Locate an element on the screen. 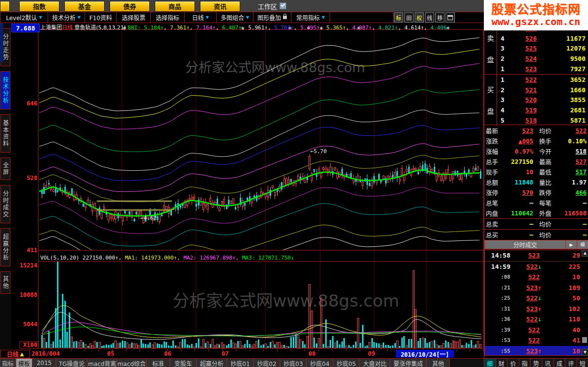 Image resolution: width=588 pixels, height=367 pixels. status-tab-要涨停集成: 要涨停集成 is located at coordinates (408, 363).